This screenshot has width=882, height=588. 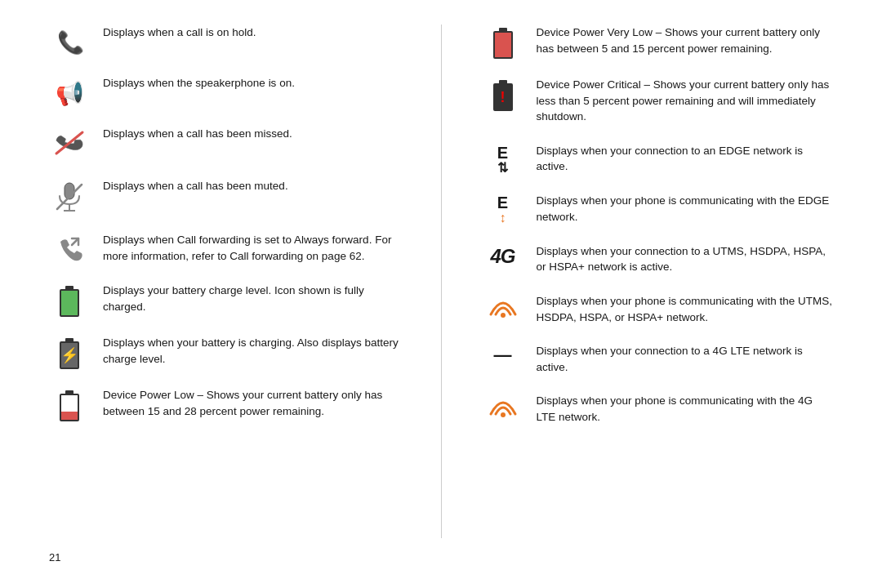 I want to click on item-text: Displays your battery charge level. Icon…, so click(x=252, y=299).